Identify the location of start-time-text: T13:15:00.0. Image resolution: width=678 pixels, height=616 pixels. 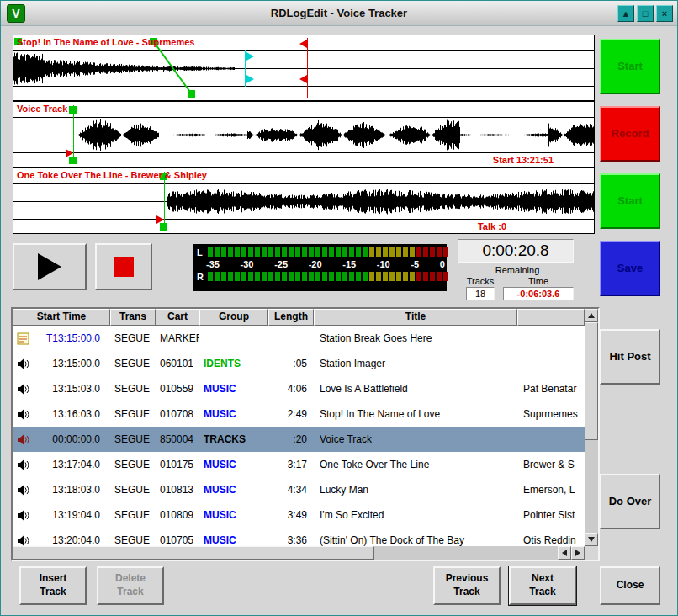
(71, 338).